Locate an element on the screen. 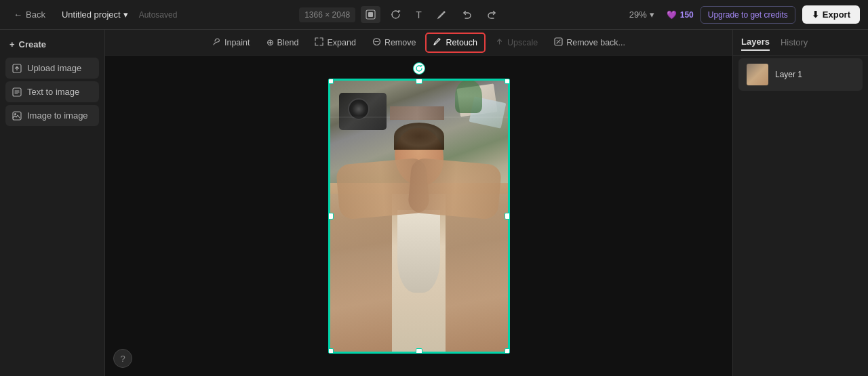  text-tool-button: T is located at coordinates (419, 15).